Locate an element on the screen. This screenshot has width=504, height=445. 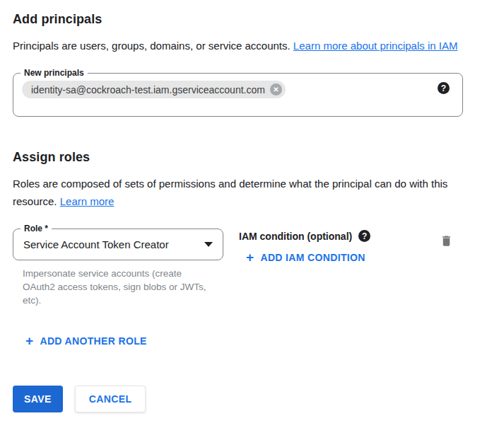
chevron-down-icon is located at coordinates (209, 245).